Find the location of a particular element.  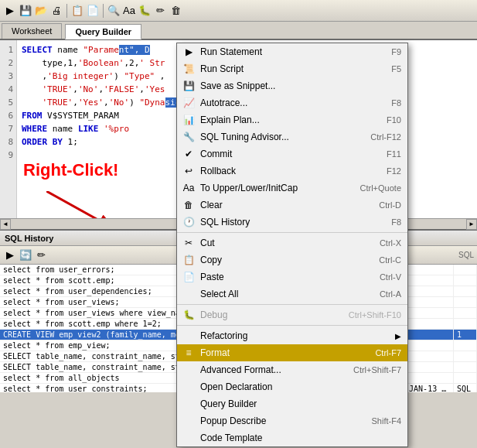

menu-item-label: Commit is located at coordinates (216, 154).